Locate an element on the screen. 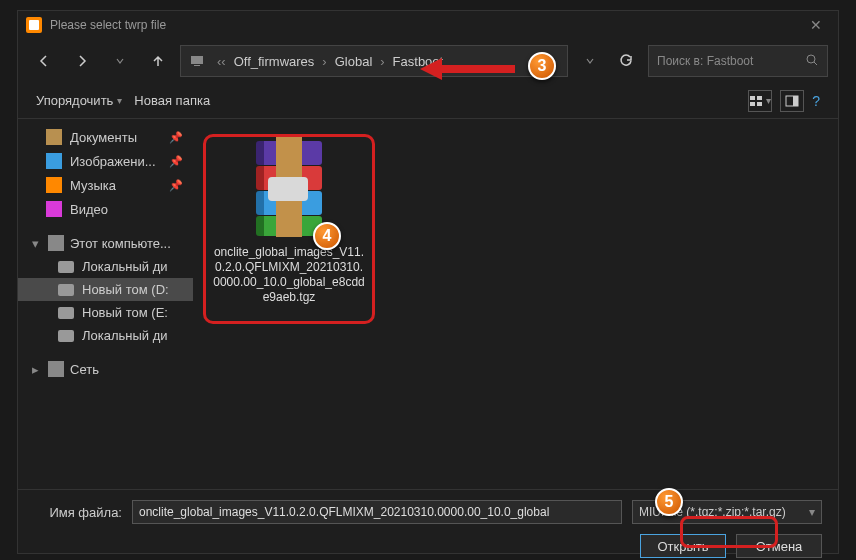 The width and height of the screenshot is (856, 560). pictures-icon is located at coordinates (54, 161).